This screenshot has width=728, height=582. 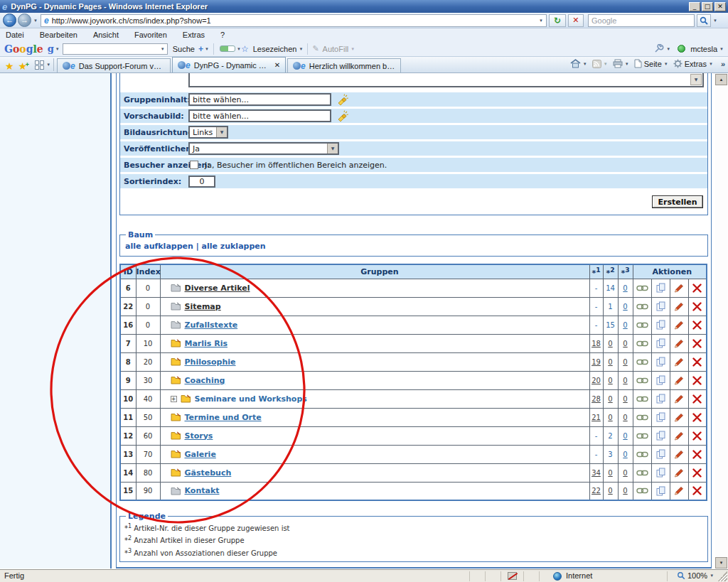 I want to click on browser-tab: e Herzlich willkommen bei Joyw..., so click(x=344, y=65).